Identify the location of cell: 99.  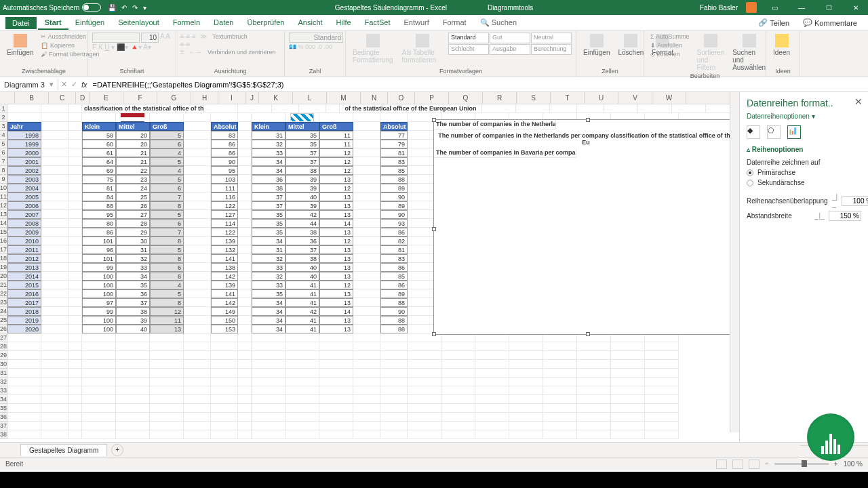
(99, 312).